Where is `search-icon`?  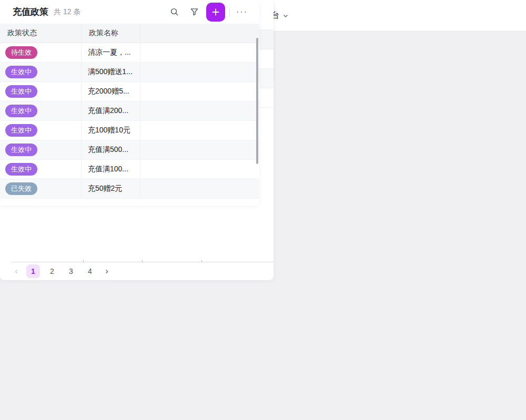 search-icon is located at coordinates (174, 12).